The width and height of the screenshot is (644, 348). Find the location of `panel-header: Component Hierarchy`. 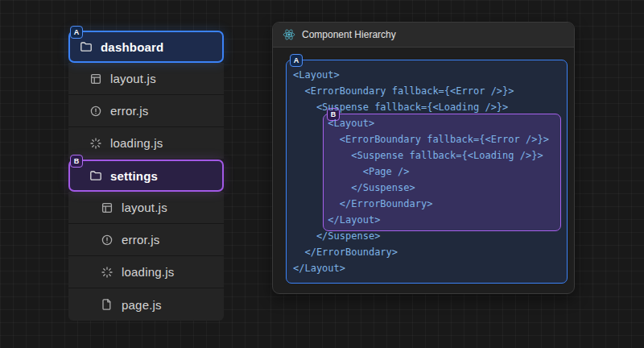

panel-header: Component Hierarchy is located at coordinates (423, 35).